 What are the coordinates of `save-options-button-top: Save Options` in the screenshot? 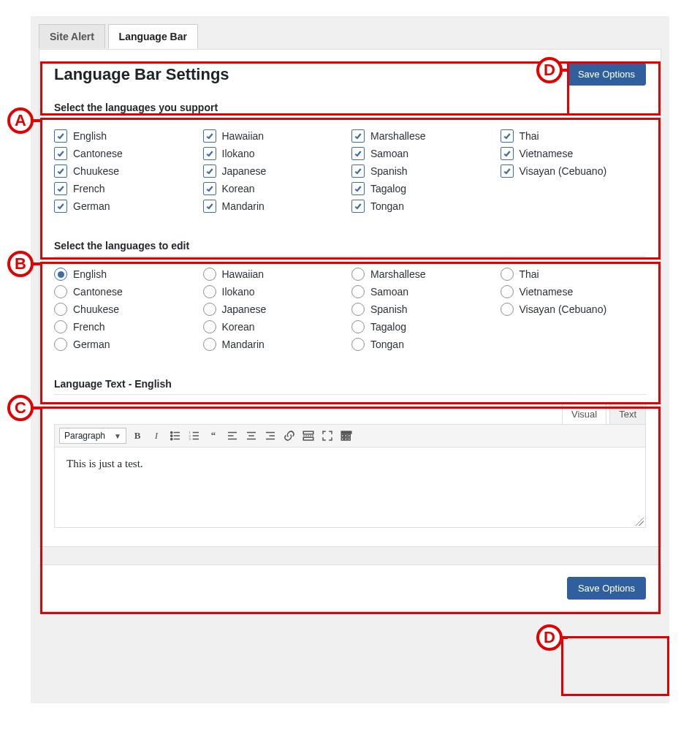 It's located at (606, 75).